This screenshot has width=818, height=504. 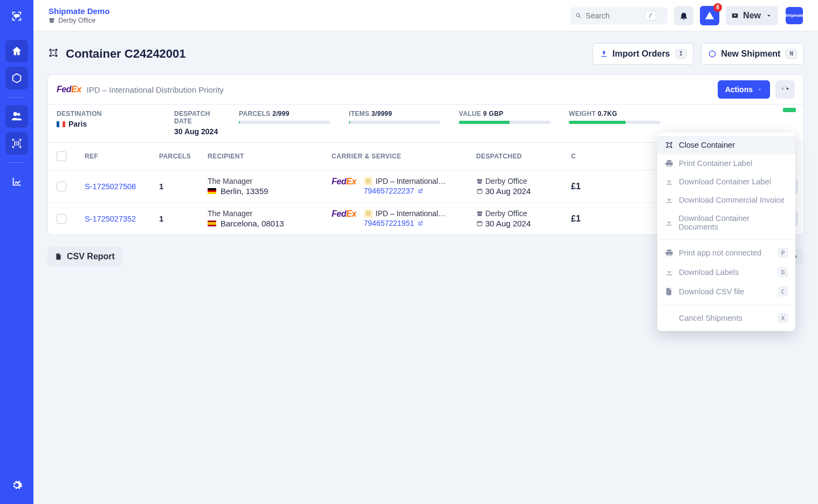 I want to click on refresh-button, so click(x=785, y=89).